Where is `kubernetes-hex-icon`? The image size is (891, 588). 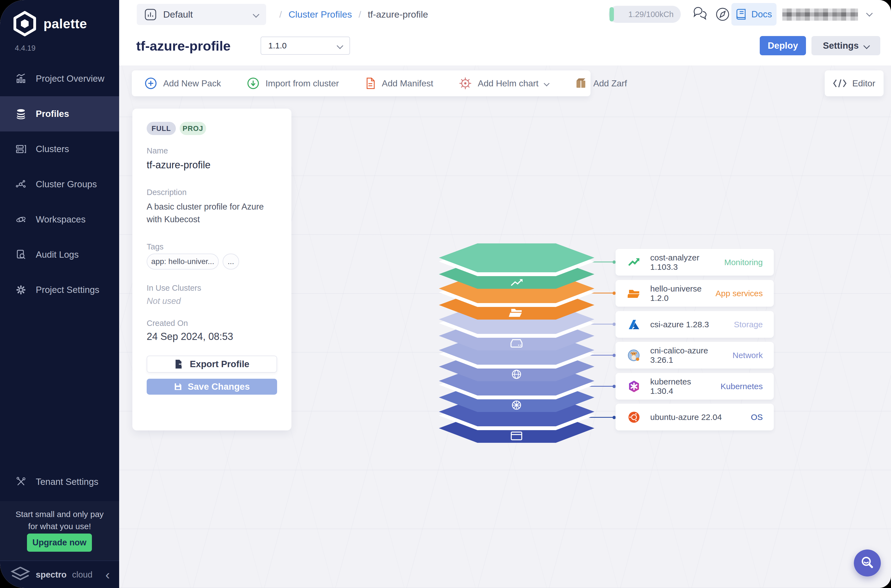 kubernetes-hex-icon is located at coordinates (634, 386).